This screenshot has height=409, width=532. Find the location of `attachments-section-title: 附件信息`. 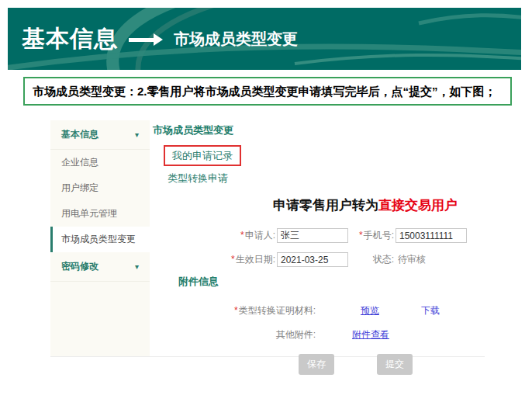

attachments-section-title: 附件信息 is located at coordinates (332, 282).